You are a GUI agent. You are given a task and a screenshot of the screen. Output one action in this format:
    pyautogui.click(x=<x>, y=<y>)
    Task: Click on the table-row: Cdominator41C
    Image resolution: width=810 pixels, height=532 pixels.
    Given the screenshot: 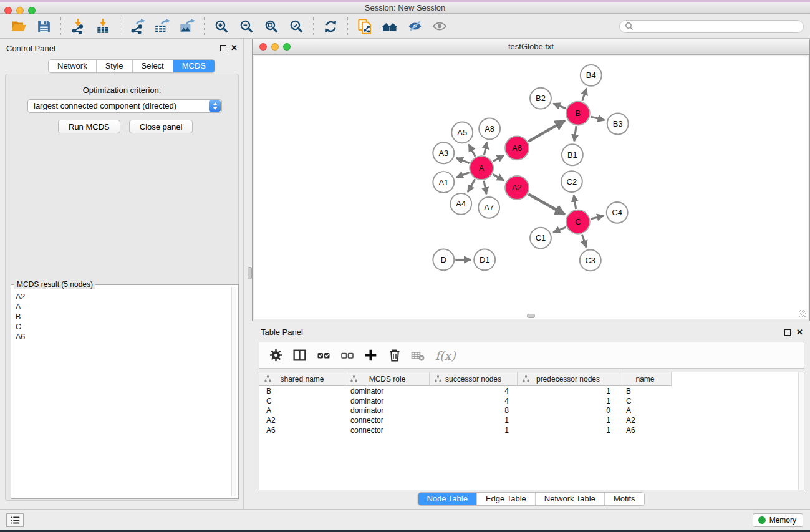 What is the action you would take?
    pyautogui.click(x=531, y=401)
    